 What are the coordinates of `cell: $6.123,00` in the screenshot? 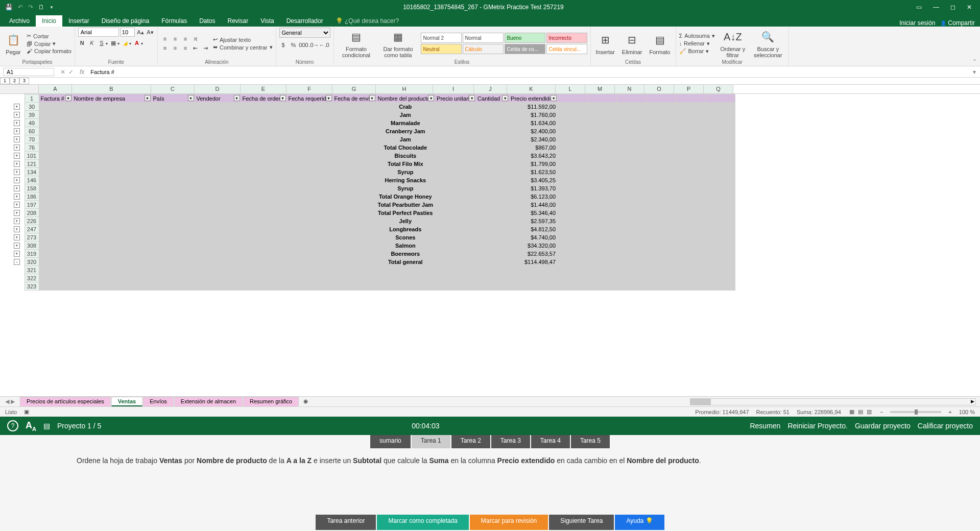 It's located at (533, 197).